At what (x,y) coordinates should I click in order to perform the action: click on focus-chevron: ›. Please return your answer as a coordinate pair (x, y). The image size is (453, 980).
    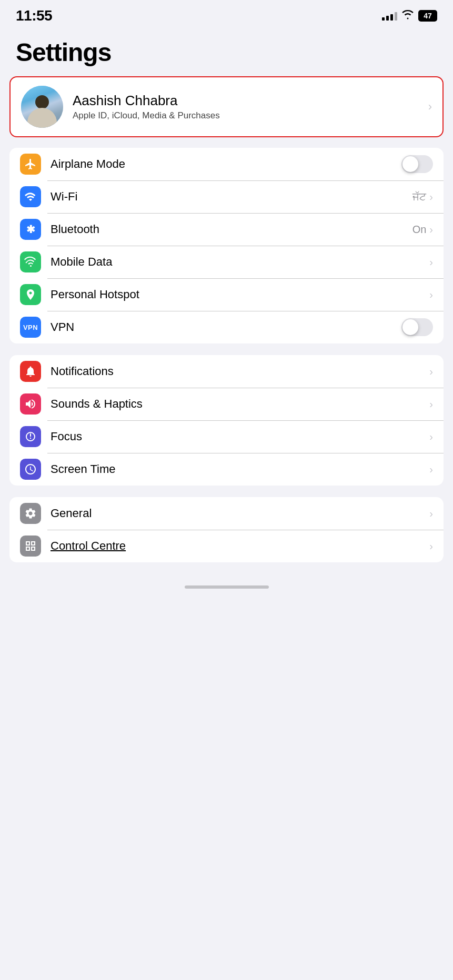
    Looking at the image, I should click on (431, 437).